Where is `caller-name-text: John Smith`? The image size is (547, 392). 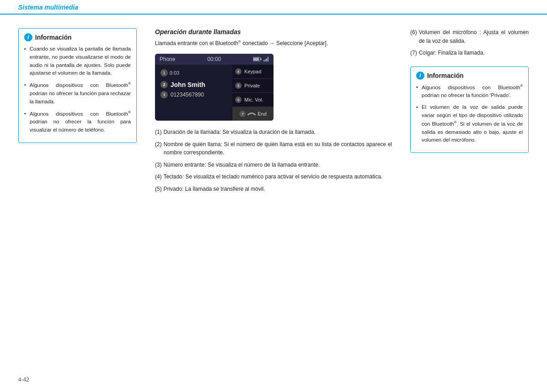 caller-name-text: John Smith is located at coordinates (188, 85).